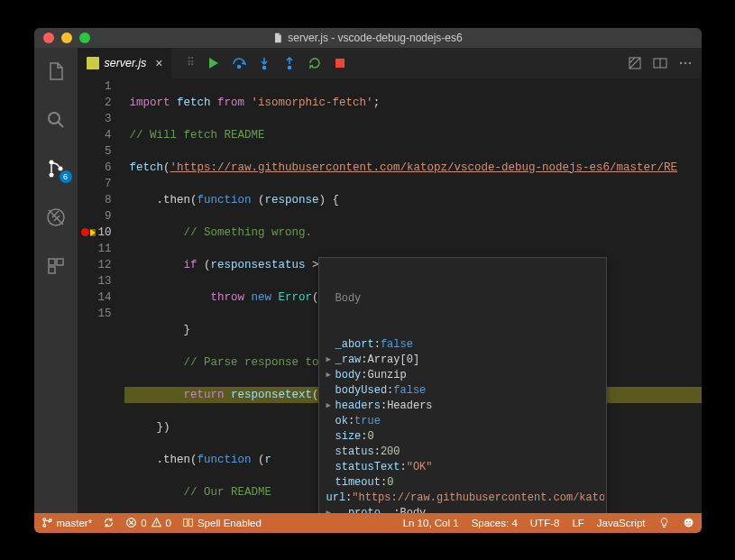 The image size is (735, 560). I want to click on explorer-icon, so click(56, 71).